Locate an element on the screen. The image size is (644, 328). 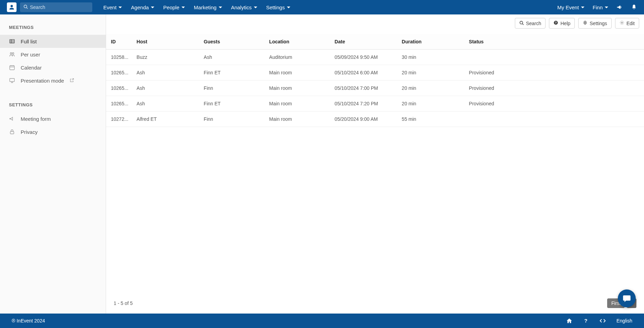
table-row: 10265...AshFinn ETMain room05/10/2024 6:… is located at coordinates (375, 73).